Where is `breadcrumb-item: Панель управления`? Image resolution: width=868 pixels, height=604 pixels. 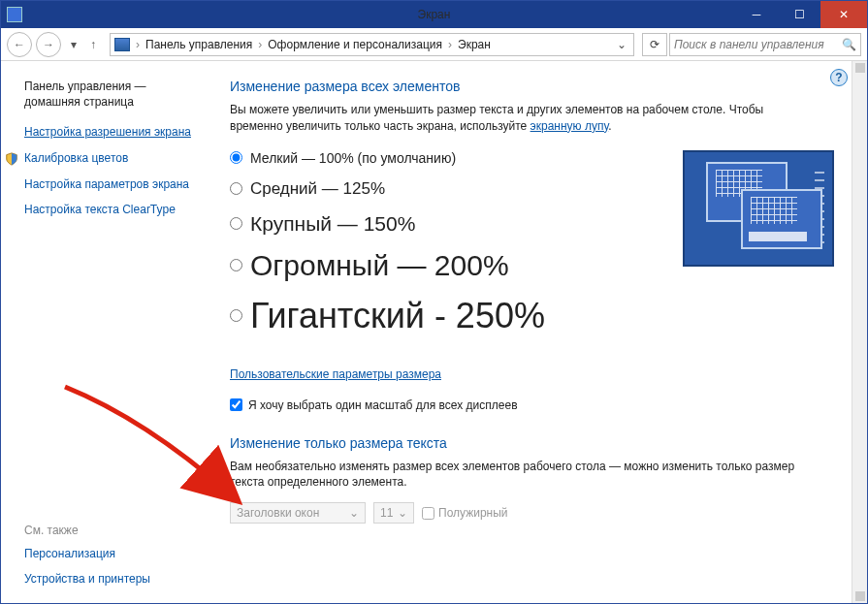 breadcrumb-item: Панель управления is located at coordinates (199, 45).